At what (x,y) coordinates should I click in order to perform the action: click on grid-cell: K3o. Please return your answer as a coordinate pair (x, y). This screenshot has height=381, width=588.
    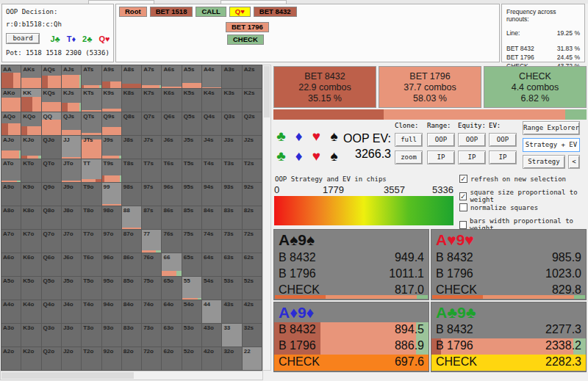
    Looking at the image, I should click on (31, 335).